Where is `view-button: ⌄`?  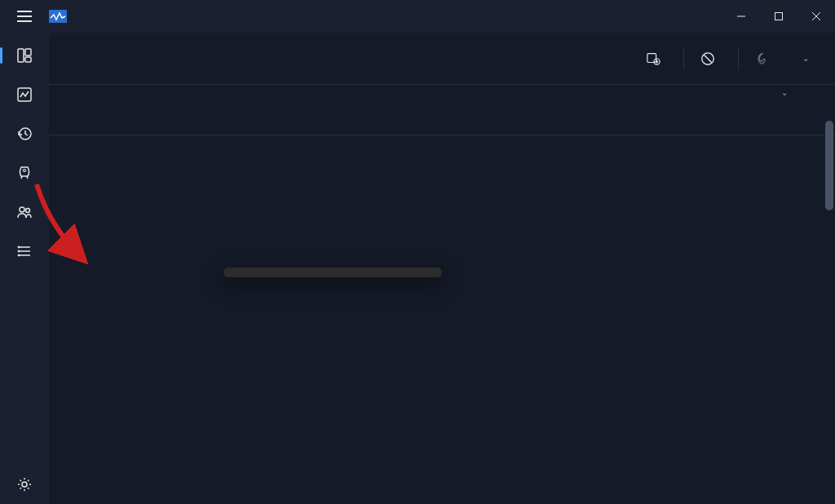
view-button: ⌄ is located at coordinates (803, 59).